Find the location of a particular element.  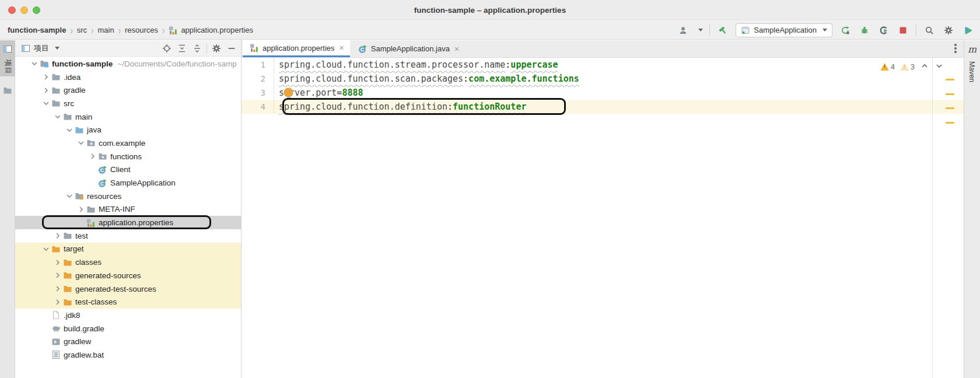

tree-item-java: java is located at coordinates (128, 130).